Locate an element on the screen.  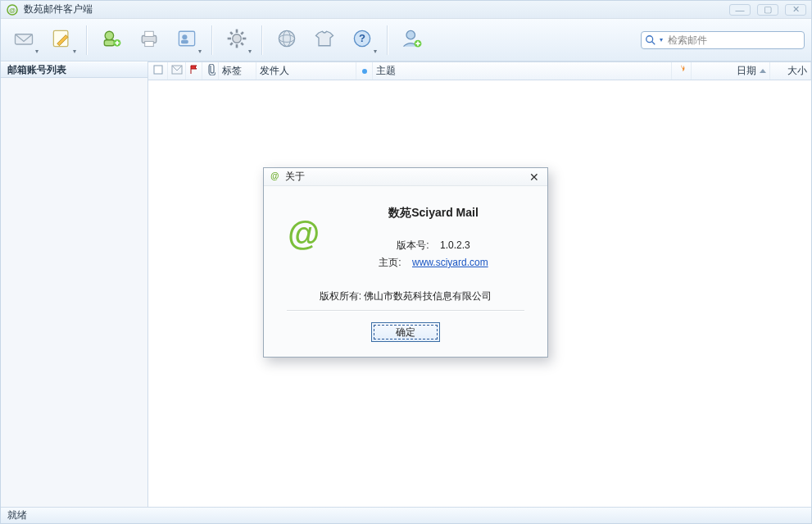
col-read is located at coordinates (177, 71).